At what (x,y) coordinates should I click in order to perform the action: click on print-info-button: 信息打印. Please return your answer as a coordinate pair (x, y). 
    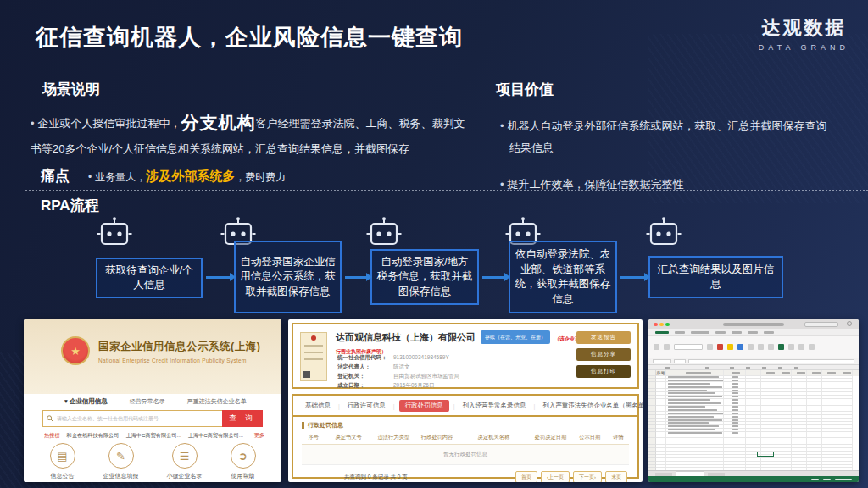
    Looking at the image, I should click on (604, 371).